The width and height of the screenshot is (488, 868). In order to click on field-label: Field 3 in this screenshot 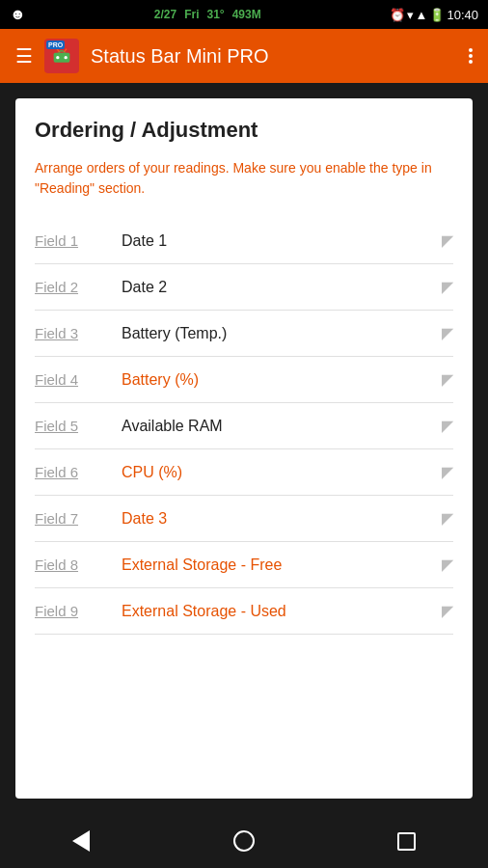, I will do `click(73, 334)`.